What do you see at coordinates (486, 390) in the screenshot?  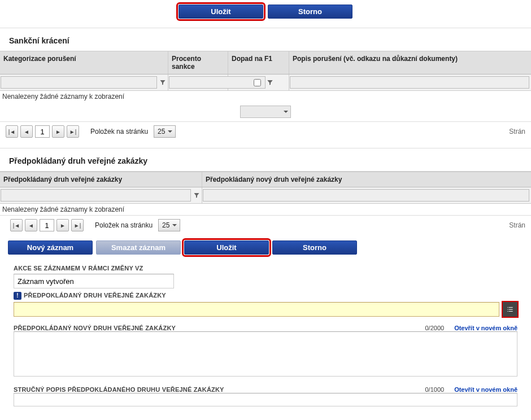 I see `open-new-window-link-2: Otevřít v novém okně` at bounding box center [486, 390].